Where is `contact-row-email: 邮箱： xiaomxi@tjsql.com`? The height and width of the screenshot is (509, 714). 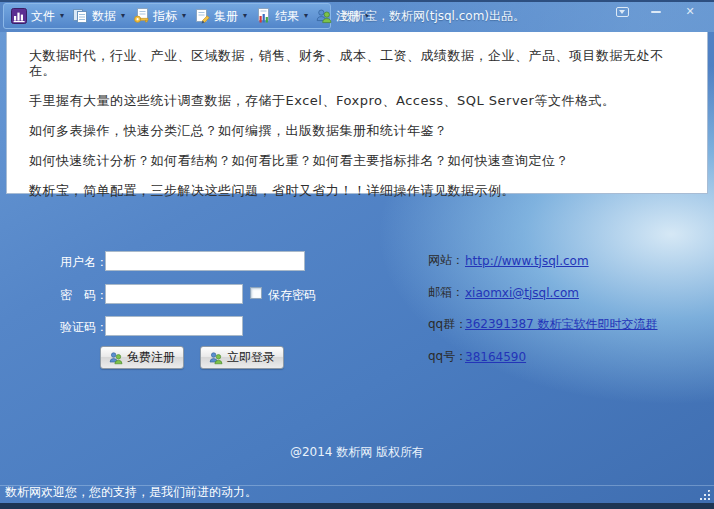 contact-row-email: 邮箱： xiaomxi@tjsql.com is located at coordinates (504, 292).